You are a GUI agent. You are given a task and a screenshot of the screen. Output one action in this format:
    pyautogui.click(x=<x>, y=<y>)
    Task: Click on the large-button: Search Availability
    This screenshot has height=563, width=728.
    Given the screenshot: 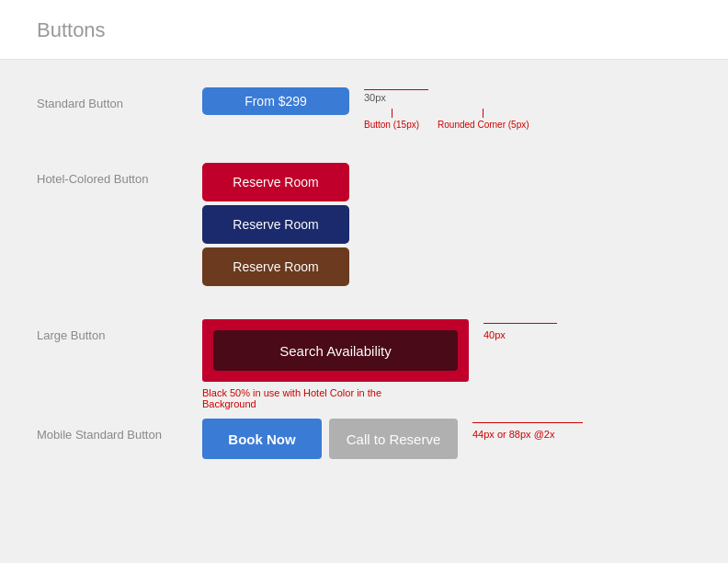 What is the action you would take?
    pyautogui.click(x=336, y=350)
    